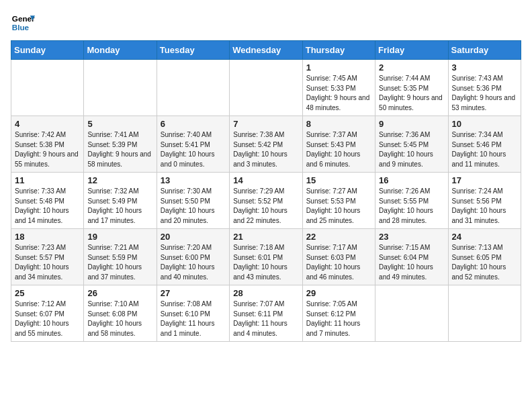  What do you see at coordinates (266, 88) in the screenshot?
I see `calendar-week-1: 1Sunrise: 7:45 AMSunset: 5:33 PMDaylight…` at bounding box center [266, 88].